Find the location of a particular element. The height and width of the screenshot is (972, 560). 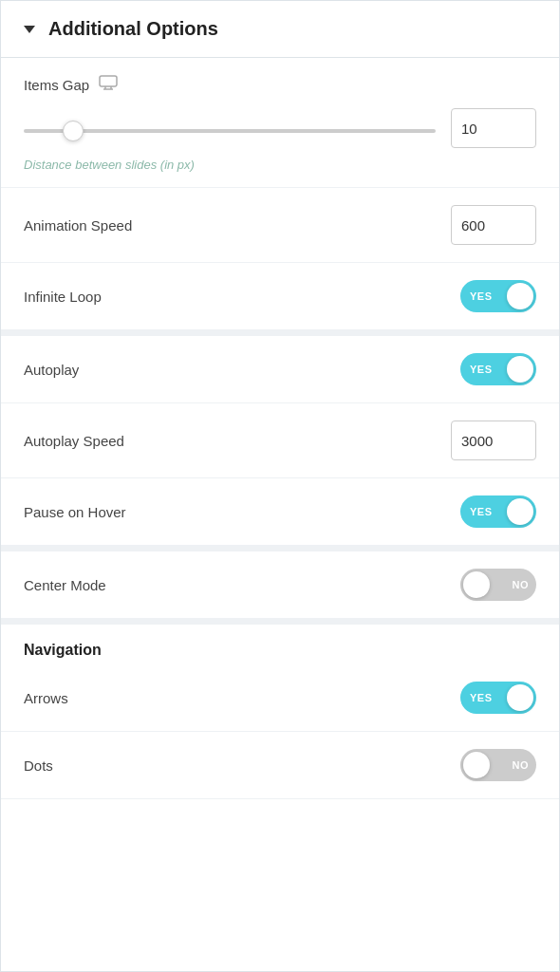

autoplay-label: Autoplay is located at coordinates (51, 370).